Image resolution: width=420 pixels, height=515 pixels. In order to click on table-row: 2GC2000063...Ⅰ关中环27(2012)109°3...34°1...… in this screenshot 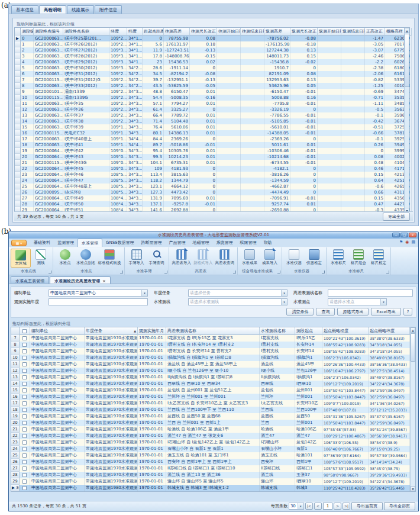, I will do `click(212, 50)`.